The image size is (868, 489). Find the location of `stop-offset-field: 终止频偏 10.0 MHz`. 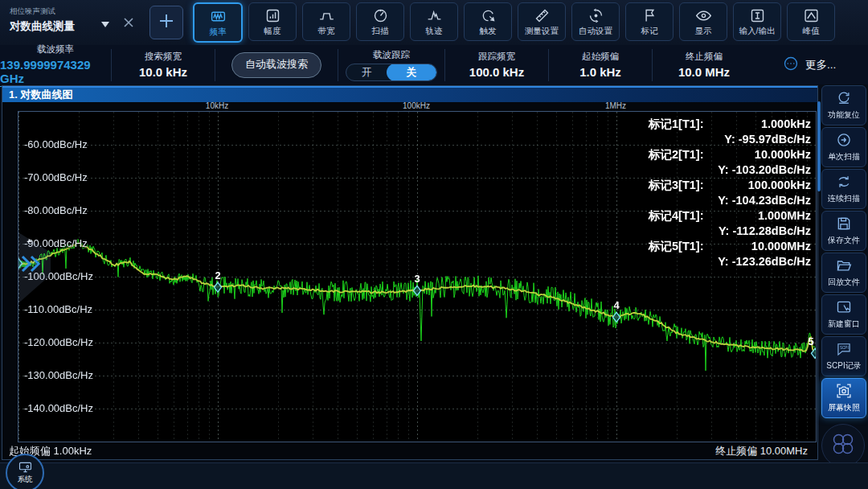

stop-offset-field: 终止频偏 10.0 MHz is located at coordinates (704, 65).